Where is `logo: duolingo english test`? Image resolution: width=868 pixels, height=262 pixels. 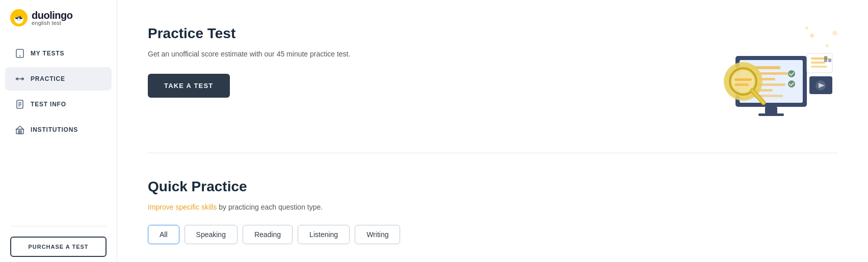 logo: duolingo english test is located at coordinates (58, 18).